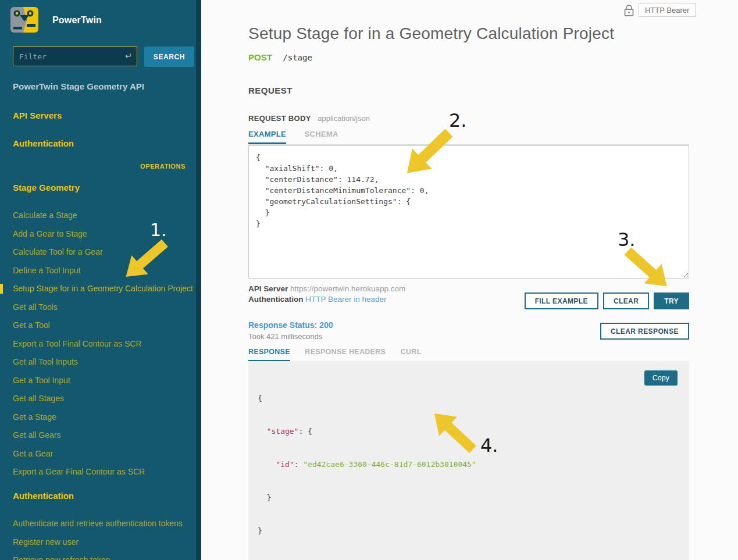  I want to click on clear-button: CLEAR, so click(626, 301).